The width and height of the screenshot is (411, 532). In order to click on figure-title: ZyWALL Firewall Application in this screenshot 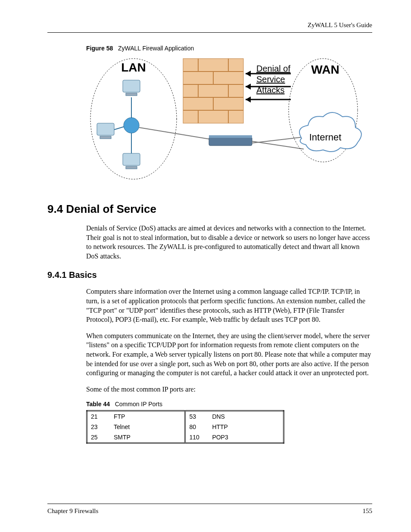, I will do `click(156, 48)`.